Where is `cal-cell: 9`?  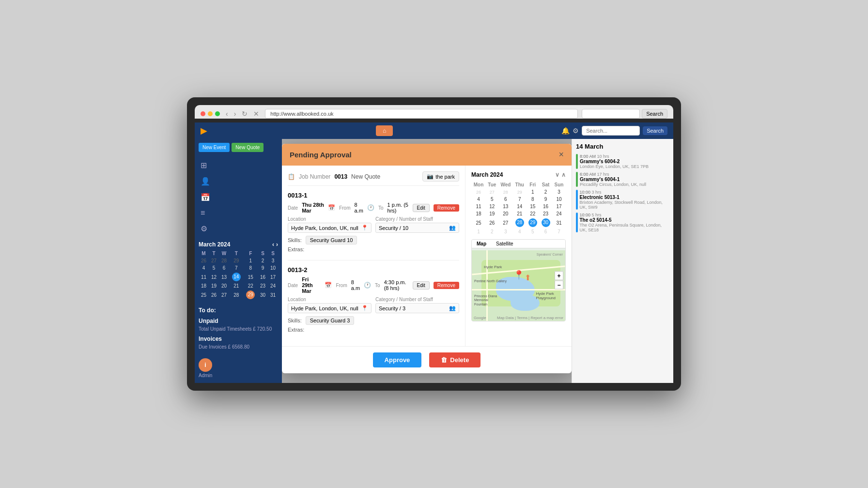
cal-cell: 9 is located at coordinates (263, 268).